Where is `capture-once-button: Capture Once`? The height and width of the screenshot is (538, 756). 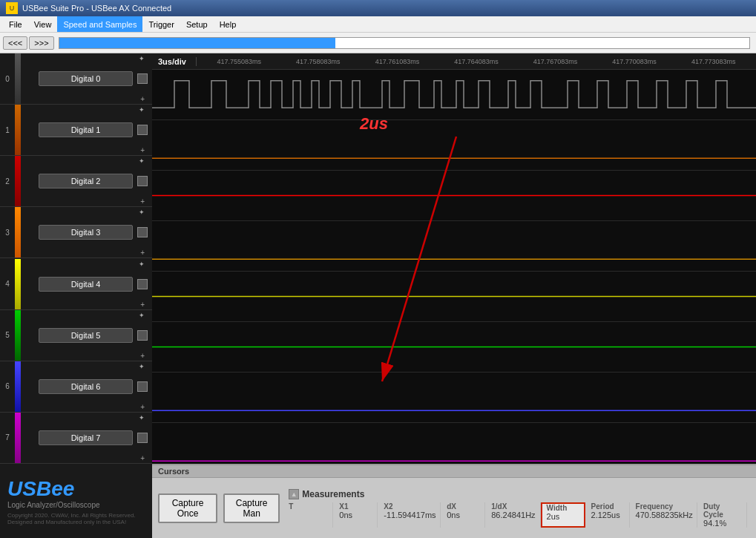 capture-once-button: Capture Once is located at coordinates (188, 508).